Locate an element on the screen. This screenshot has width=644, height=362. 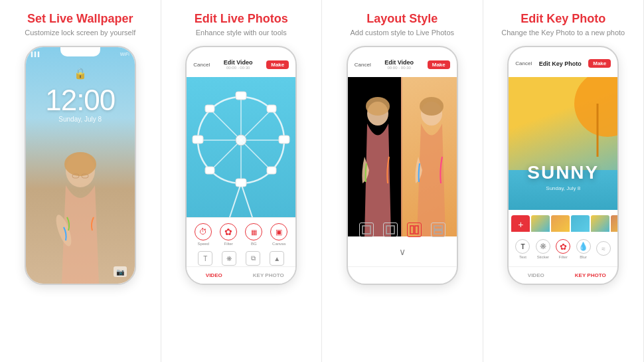
canvas-tool: ▣ Canvas is located at coordinates (279, 234).